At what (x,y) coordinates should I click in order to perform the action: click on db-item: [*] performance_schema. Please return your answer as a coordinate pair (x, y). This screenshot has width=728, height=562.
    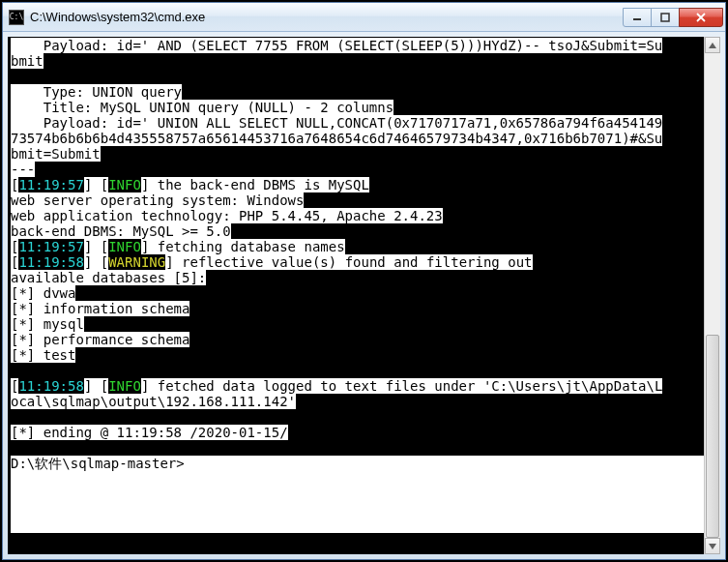
    Looking at the image, I should click on (101, 340).